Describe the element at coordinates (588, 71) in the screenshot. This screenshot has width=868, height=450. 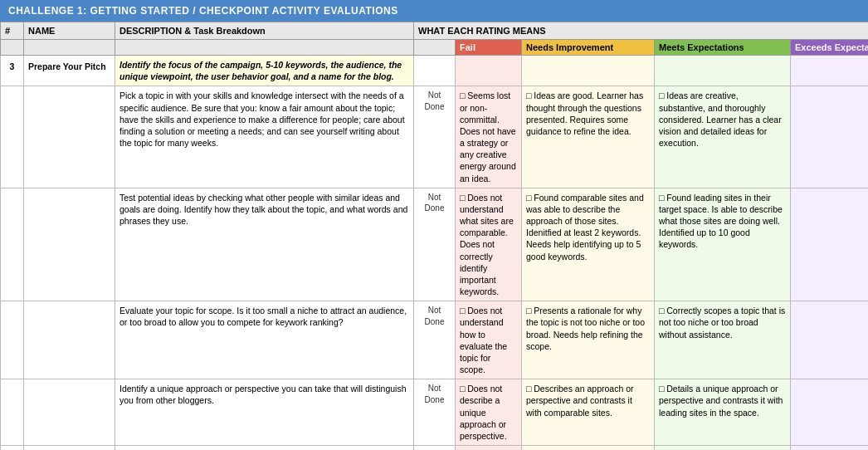
I see `main-needs` at that location.